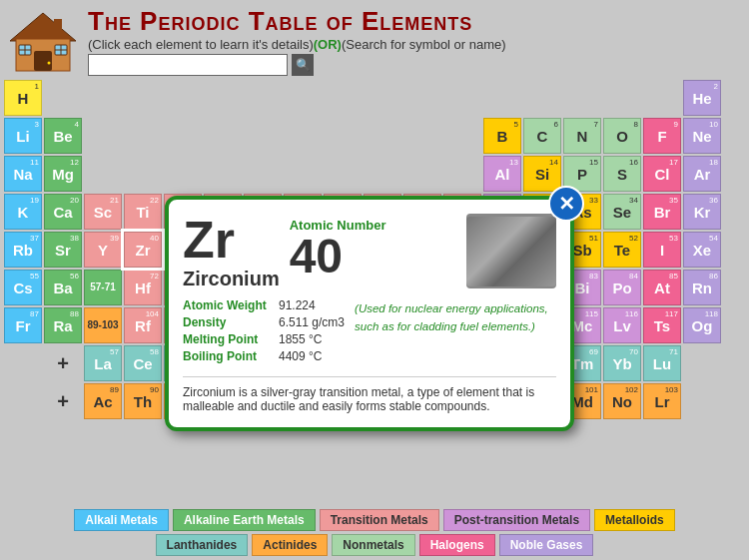  I want to click on element-lv: 116Lv, so click(622, 325).